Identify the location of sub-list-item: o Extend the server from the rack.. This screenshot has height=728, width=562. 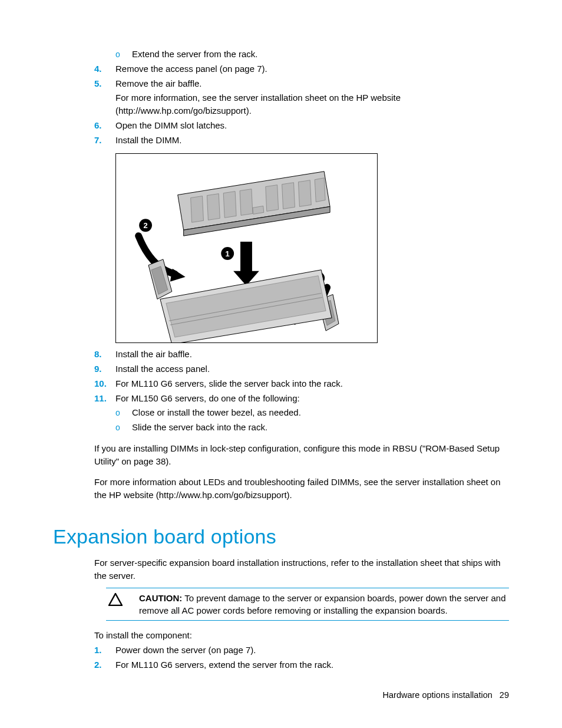
(312, 54).